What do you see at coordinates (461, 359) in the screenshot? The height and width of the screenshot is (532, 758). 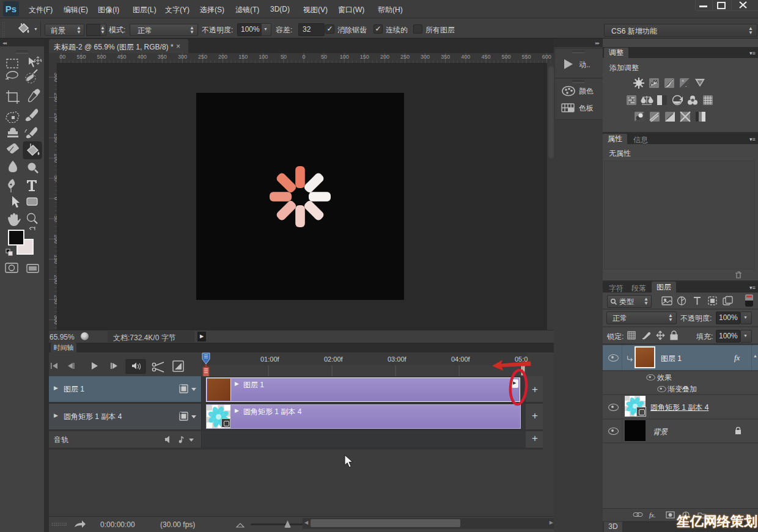 I see `svg-text: 04:00f` at bounding box center [461, 359].